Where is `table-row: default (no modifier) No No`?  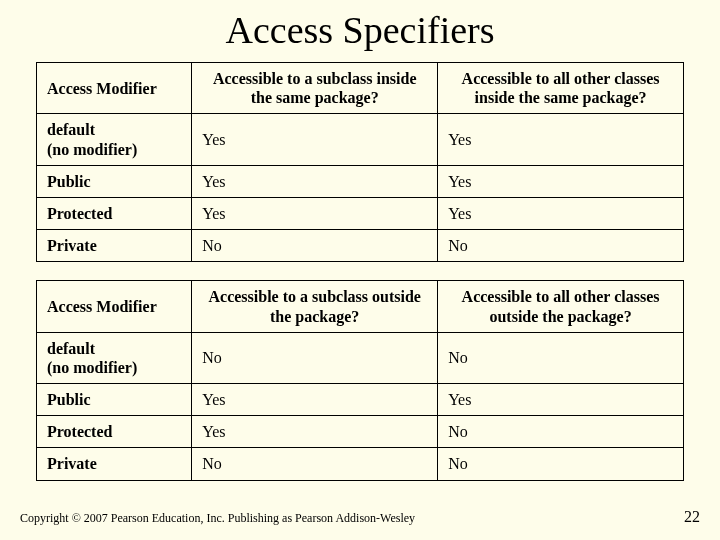 table-row: default (no modifier) No No is located at coordinates (360, 358).